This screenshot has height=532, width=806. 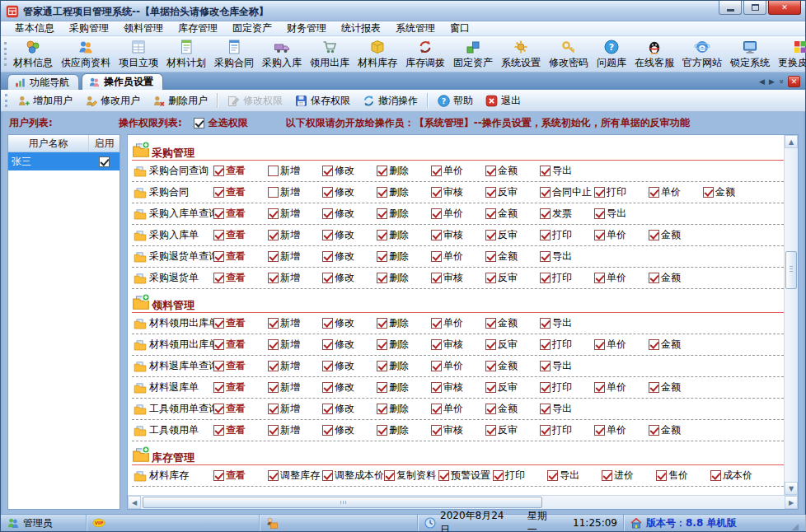 I want to click on tab-operator-settings: 操作员设置, so click(x=122, y=82).